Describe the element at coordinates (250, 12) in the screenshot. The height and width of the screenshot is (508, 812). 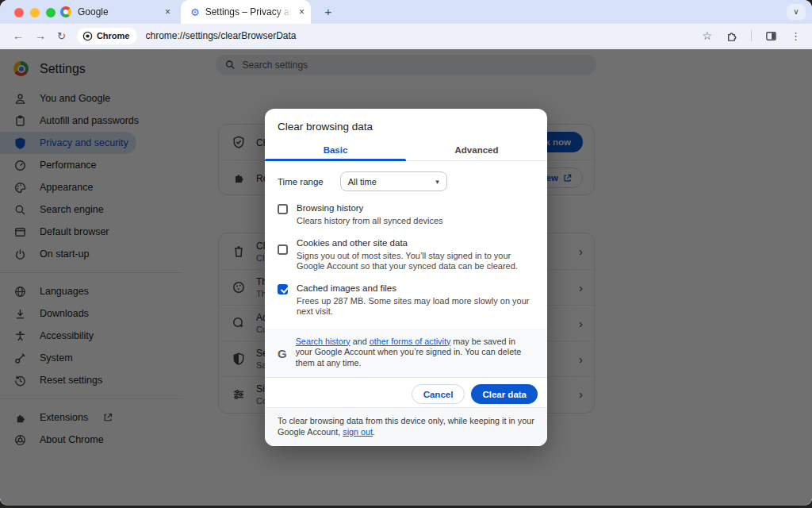
I see `tab-title: Settings – Privacy and security` at that location.